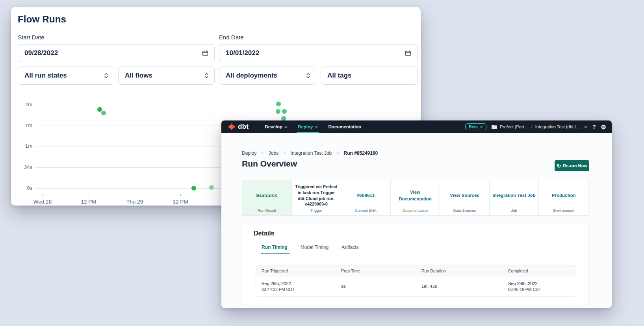 This screenshot has width=644, height=326. What do you see at coordinates (243, 127) in the screenshot?
I see `dbt-logo-text: dbt` at bounding box center [243, 127].